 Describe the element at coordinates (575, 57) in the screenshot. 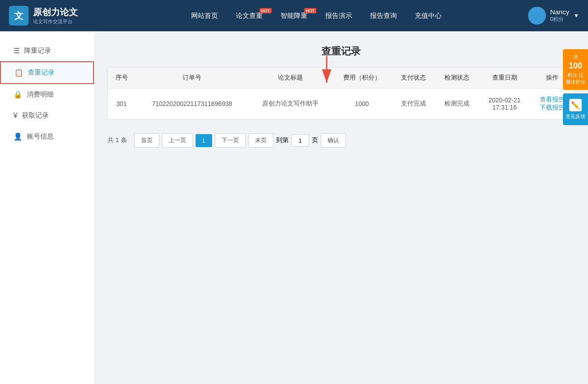

I see `promo-send-label: 送` at that location.